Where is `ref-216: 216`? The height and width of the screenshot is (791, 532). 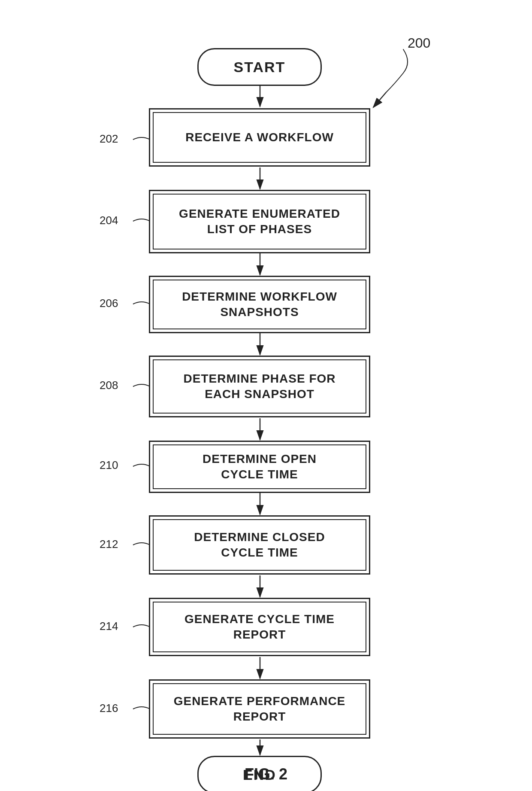 ref-216: 216 is located at coordinates (109, 709).